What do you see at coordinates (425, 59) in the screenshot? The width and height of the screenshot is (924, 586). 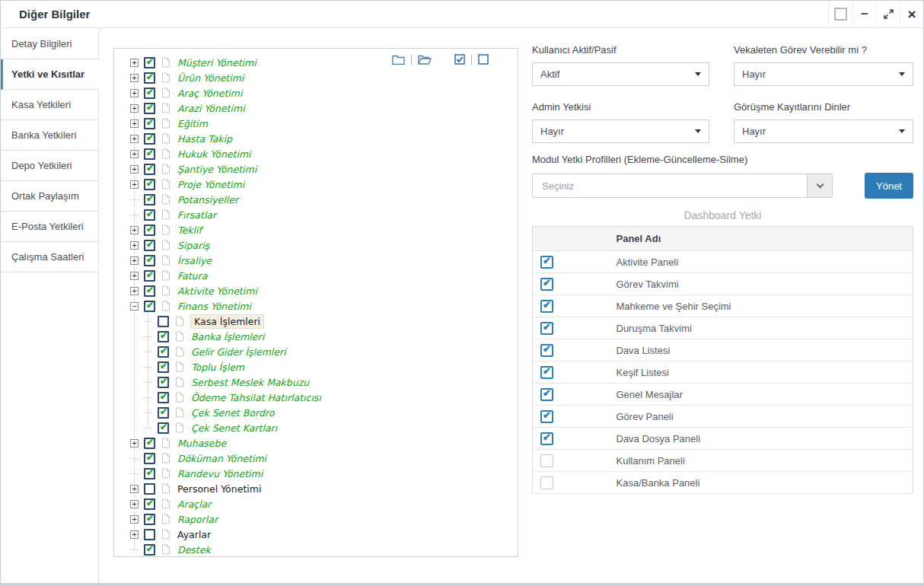 I see `expand-all-folder-icon` at bounding box center [425, 59].